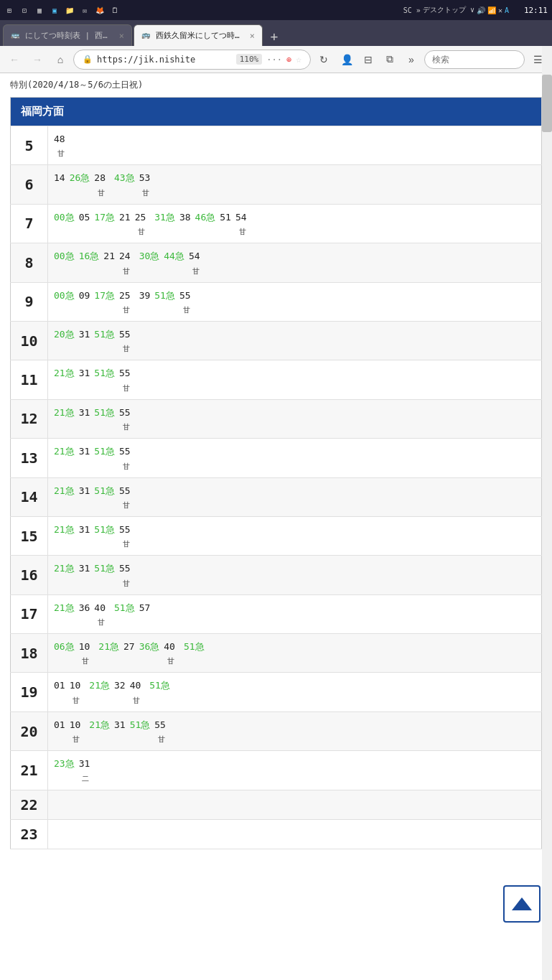  I want to click on hour-cell: 10, so click(29, 340).